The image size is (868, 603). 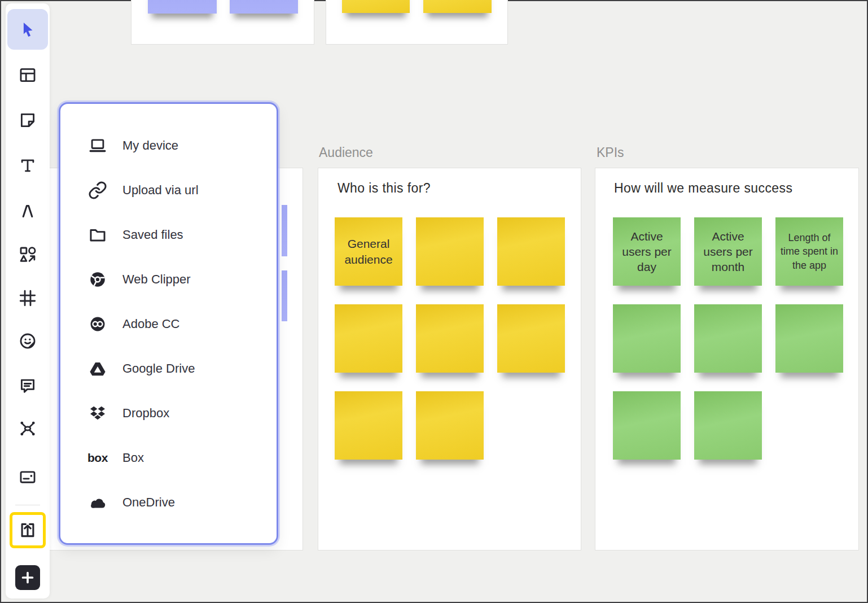 I want to click on tool-select, so click(x=28, y=29).